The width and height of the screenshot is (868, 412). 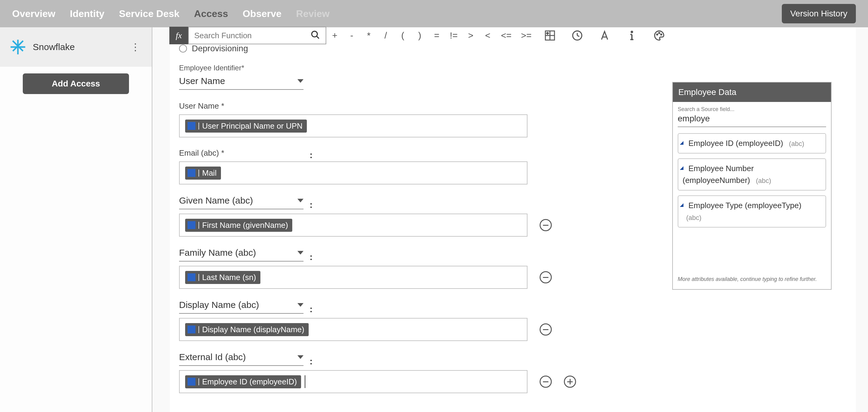 What do you see at coordinates (434, 13) in the screenshot?
I see `top-nav: Overview Identity Service Desk Access Ob…` at bounding box center [434, 13].